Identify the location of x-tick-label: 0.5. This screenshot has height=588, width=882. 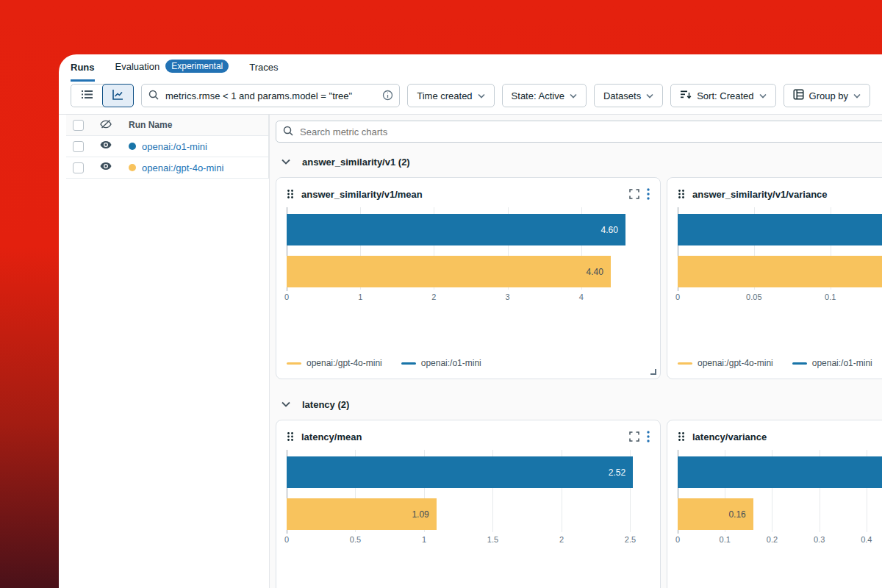
(356, 539).